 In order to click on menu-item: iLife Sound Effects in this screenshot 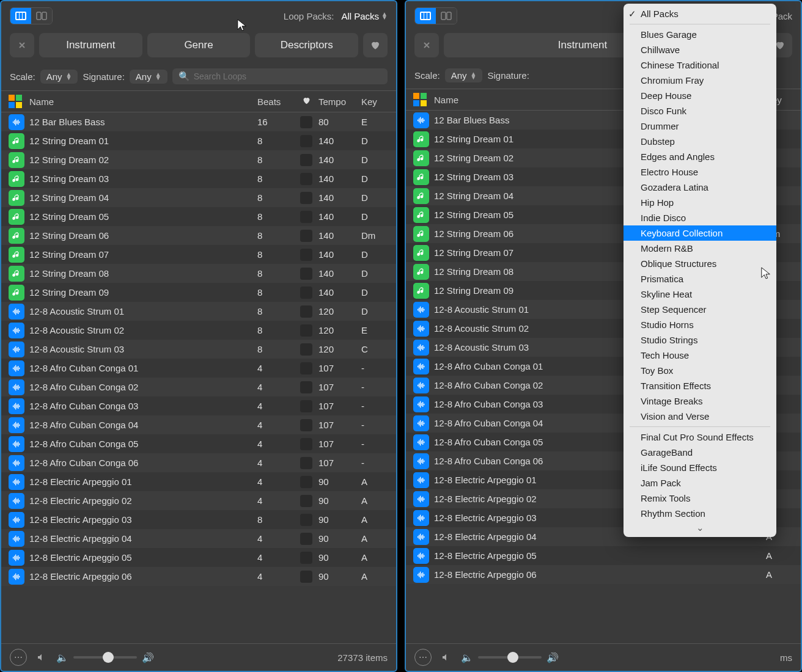, I will do `click(700, 468)`.